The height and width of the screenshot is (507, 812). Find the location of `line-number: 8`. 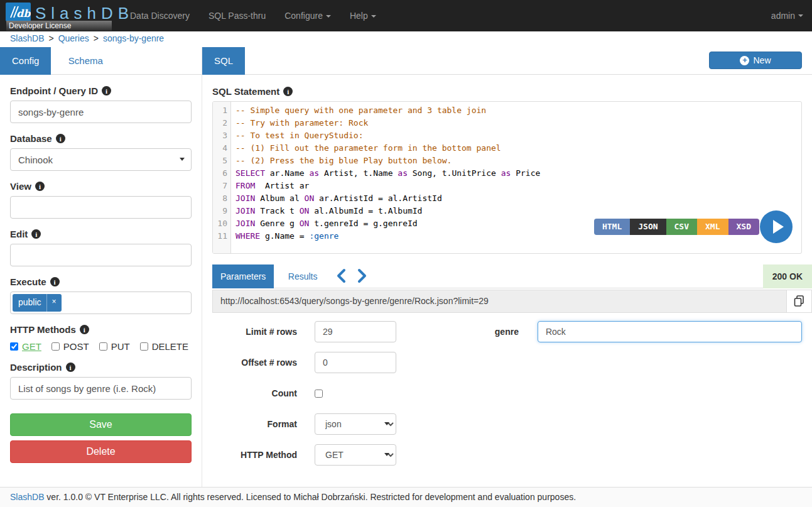

line-number: 8 is located at coordinates (222, 199).